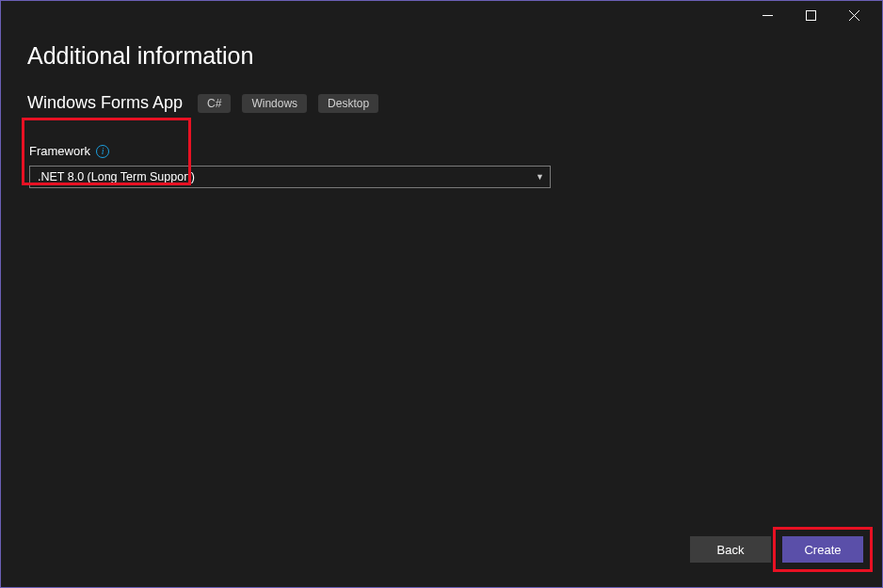 This screenshot has width=883, height=588. What do you see at coordinates (811, 15) in the screenshot?
I see `maximize-button` at bounding box center [811, 15].